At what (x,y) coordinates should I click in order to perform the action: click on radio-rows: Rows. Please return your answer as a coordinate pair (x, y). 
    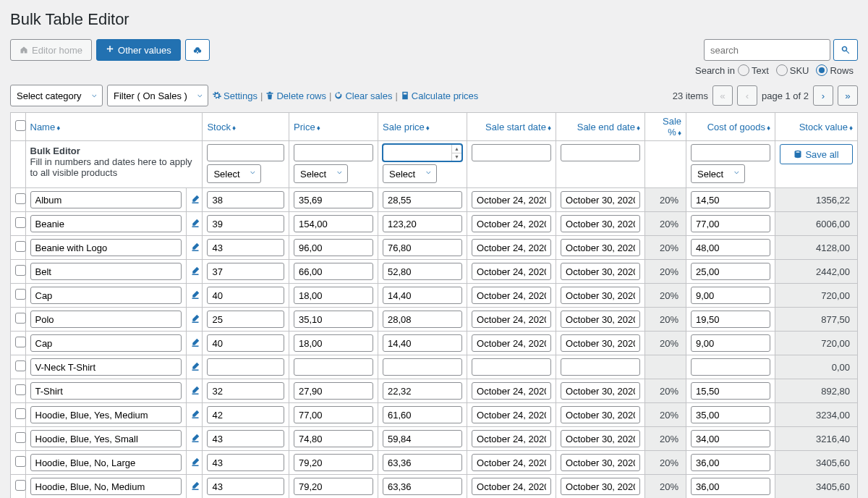
    Looking at the image, I should click on (835, 70).